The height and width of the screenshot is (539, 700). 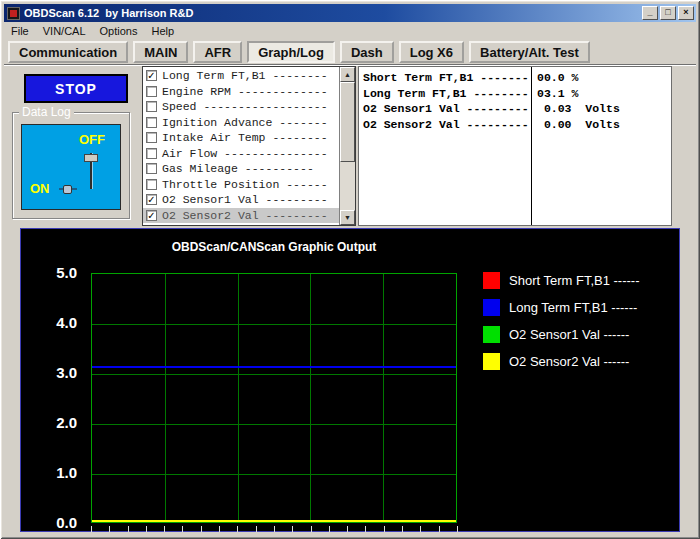 What do you see at coordinates (515, 125) in the screenshot?
I see `reading-row: O2 Sensor2 Val --------- 0.00 Volts` at bounding box center [515, 125].